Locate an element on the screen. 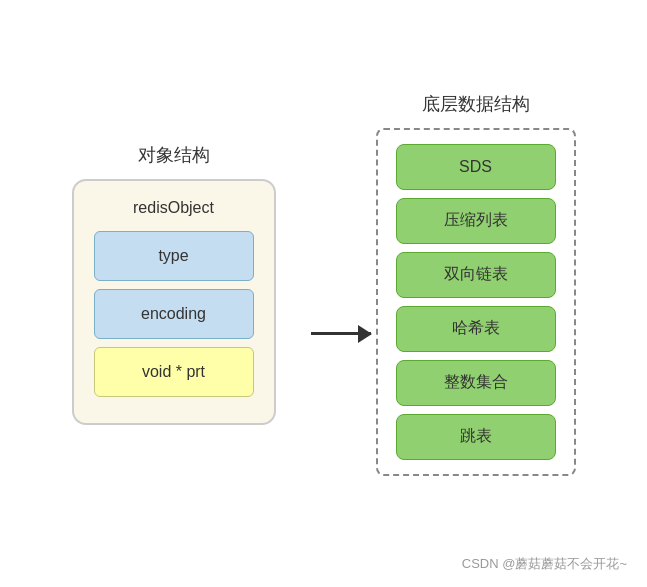  field-encoding: encoding is located at coordinates (174, 314).